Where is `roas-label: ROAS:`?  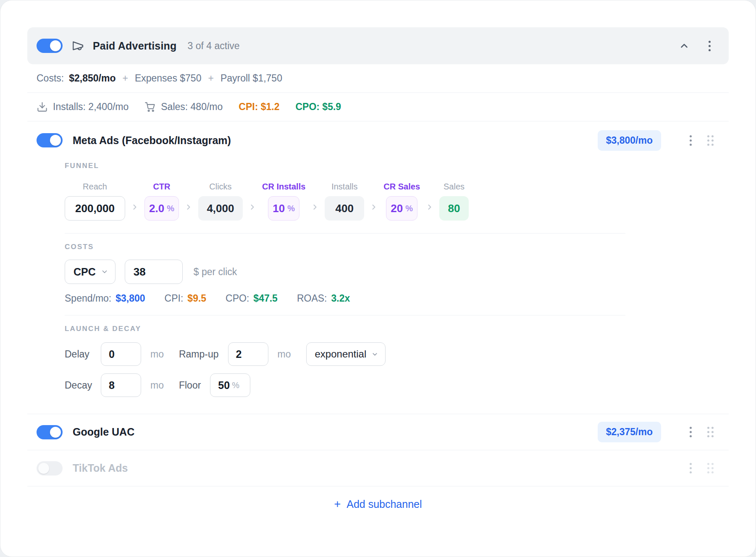 roas-label: ROAS: is located at coordinates (312, 298).